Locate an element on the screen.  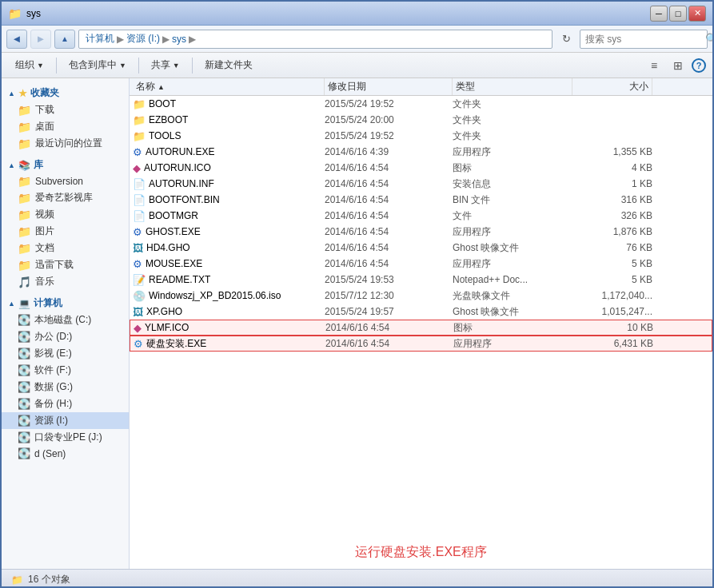
sidebar-item-software-f-label: 软件 (F:) is located at coordinates (53, 371).